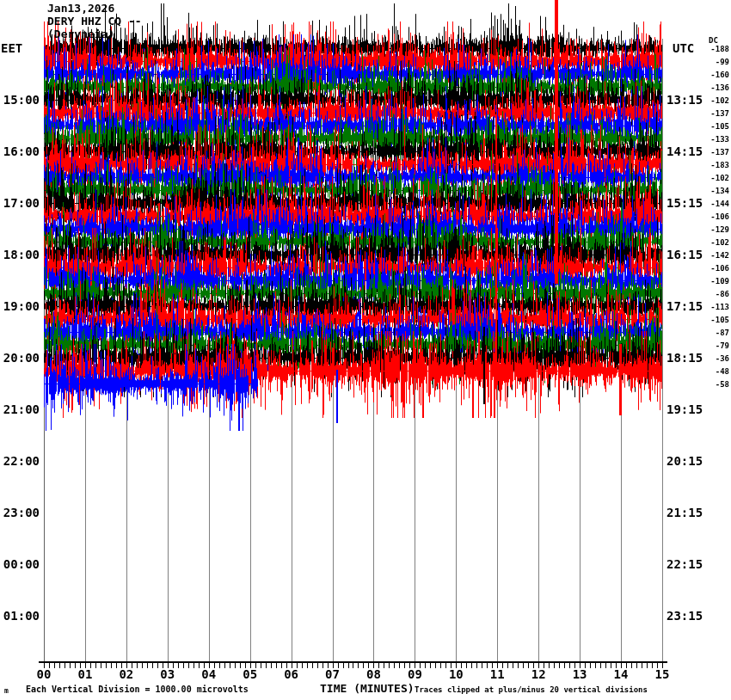  What do you see at coordinates (711, 204) in the screenshot?
I see `dc-offset-value: -144` at bounding box center [711, 204].